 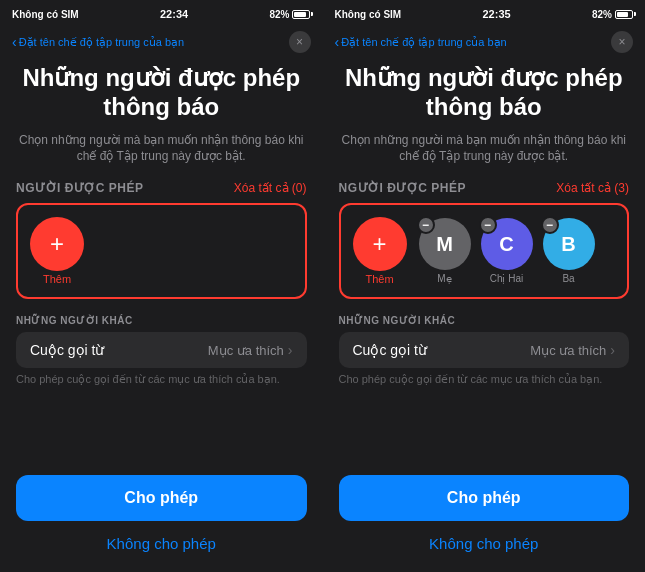 I want to click on subtitle-1: Chọn những người mà bạn muốn nhận thông …, so click(x=162, y=149).